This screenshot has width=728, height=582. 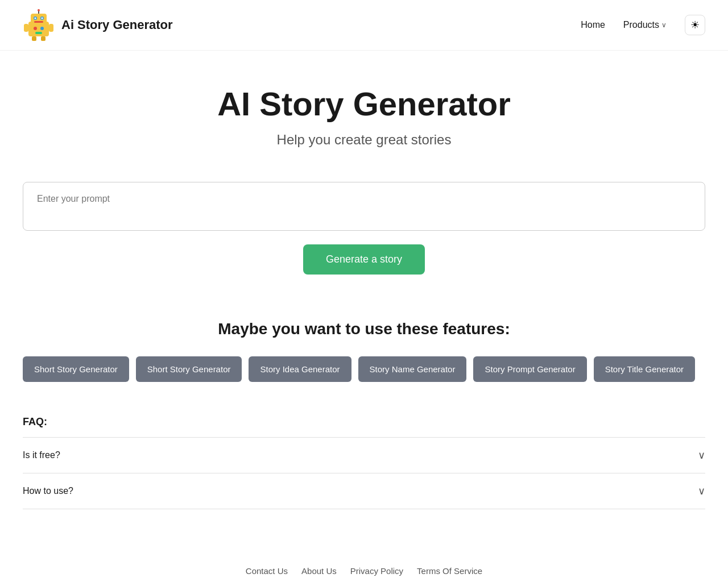 I want to click on logo-icon, so click(x=39, y=25).